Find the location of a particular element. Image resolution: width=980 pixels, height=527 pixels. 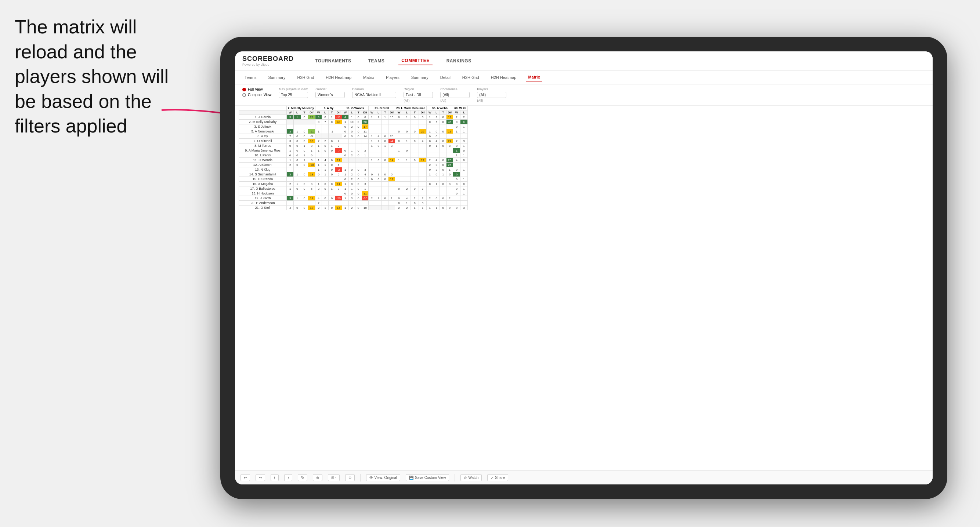

sub-nav-h2h-grid2: H2H Grid is located at coordinates (471, 78).